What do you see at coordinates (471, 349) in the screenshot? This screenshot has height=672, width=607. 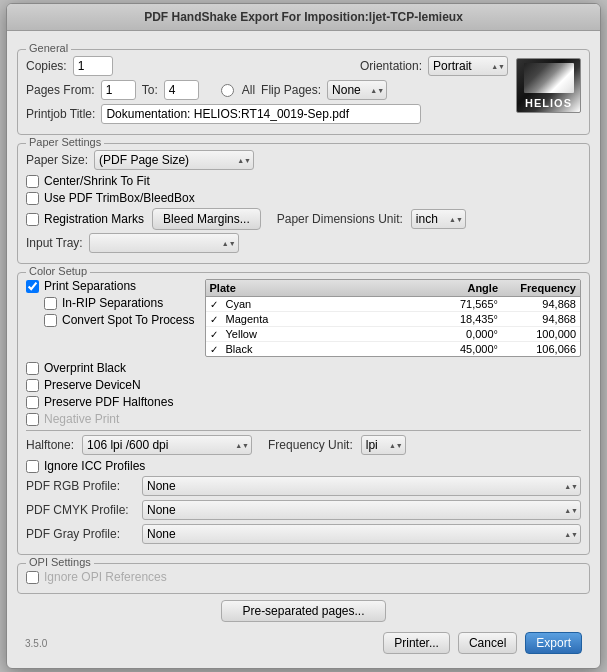 I see `angle-black: 45,000°` at bounding box center [471, 349].